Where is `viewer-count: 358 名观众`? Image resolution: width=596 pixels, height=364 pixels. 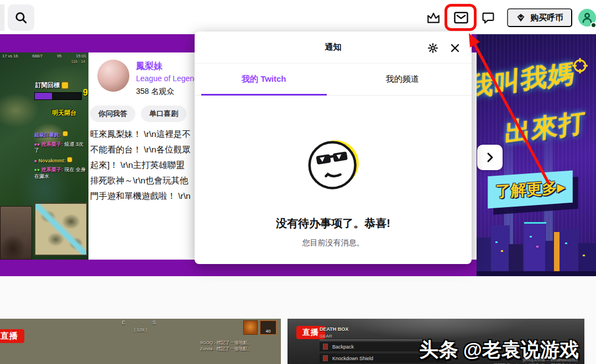 viewer-count: 358 名观众 is located at coordinates (155, 92).